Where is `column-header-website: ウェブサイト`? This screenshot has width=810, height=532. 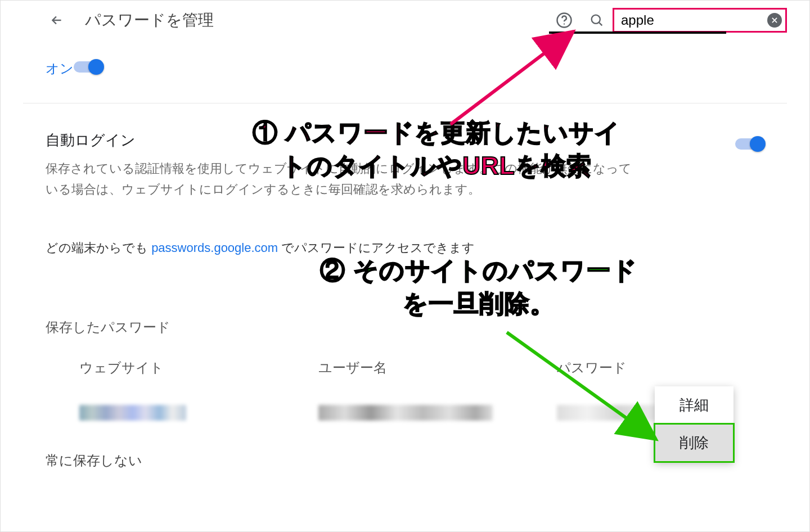
column-header-website: ウェブサイト is located at coordinates (199, 368).